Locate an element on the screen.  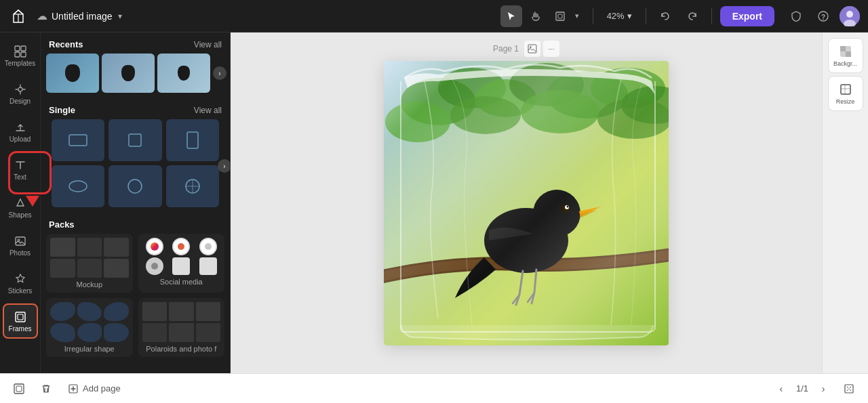
title-chevron-icon: ▾ is located at coordinates (120, 16).